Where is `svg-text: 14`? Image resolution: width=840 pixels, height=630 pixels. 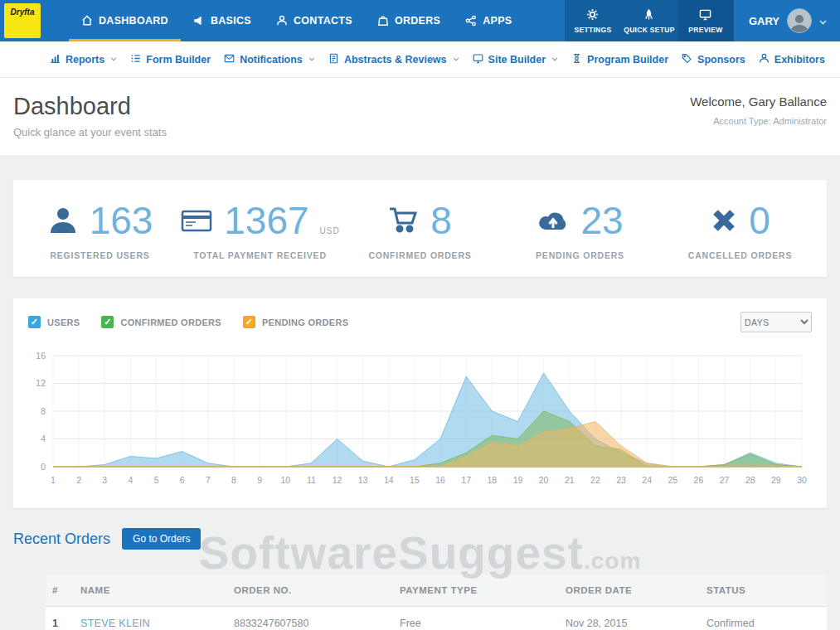 svg-text: 14 is located at coordinates (389, 480).